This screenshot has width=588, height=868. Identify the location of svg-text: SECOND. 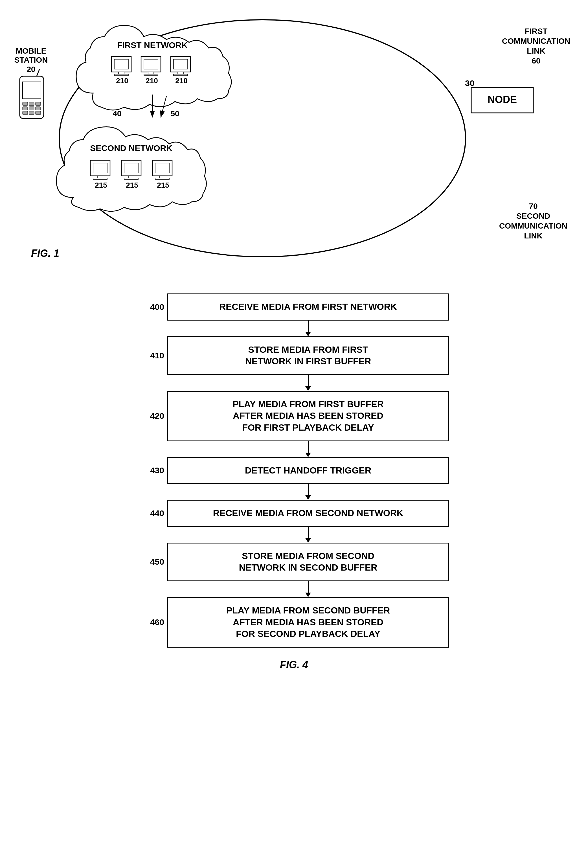
(533, 216).